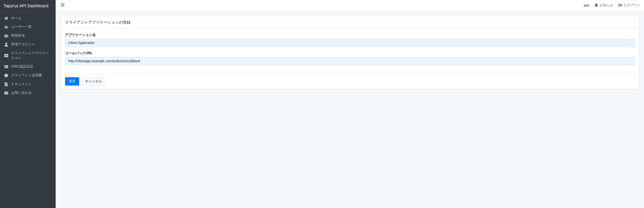 The image size is (644, 208). I want to click on file-icon, so click(7, 84).